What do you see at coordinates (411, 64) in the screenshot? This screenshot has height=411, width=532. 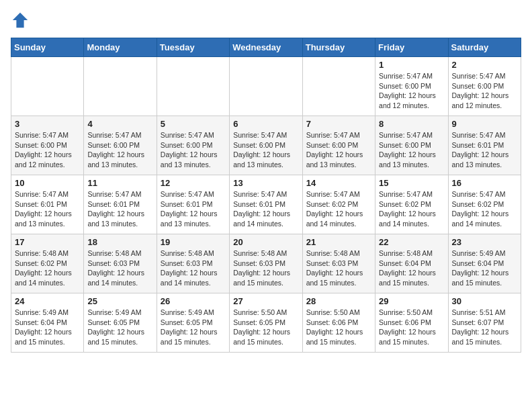 I see `day-number: 1` at bounding box center [411, 64].